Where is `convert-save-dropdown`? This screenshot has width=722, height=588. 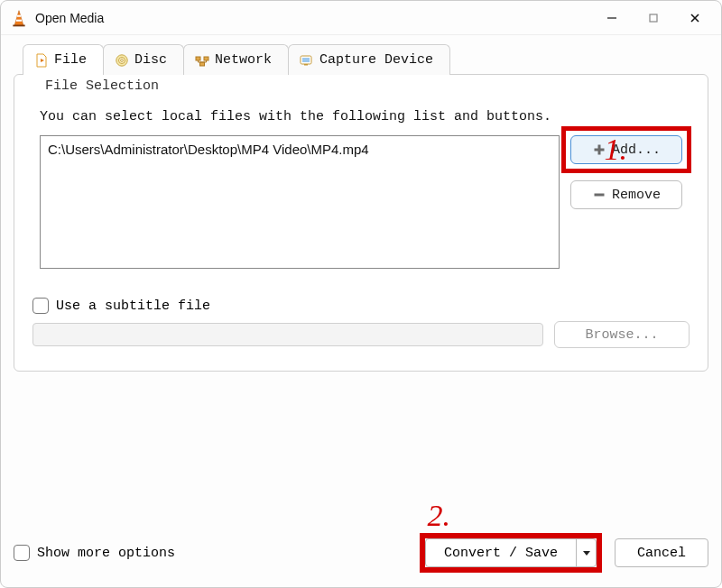 convert-save-dropdown is located at coordinates (586, 553).